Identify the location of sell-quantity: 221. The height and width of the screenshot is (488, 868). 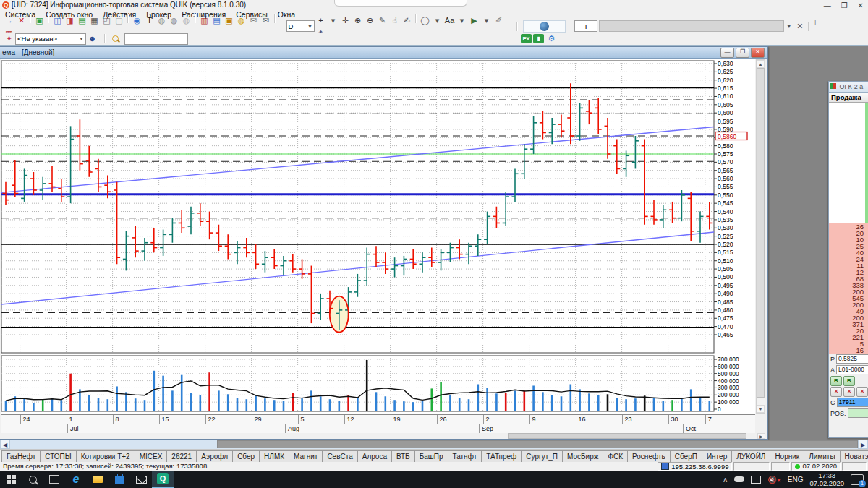
(846, 337).